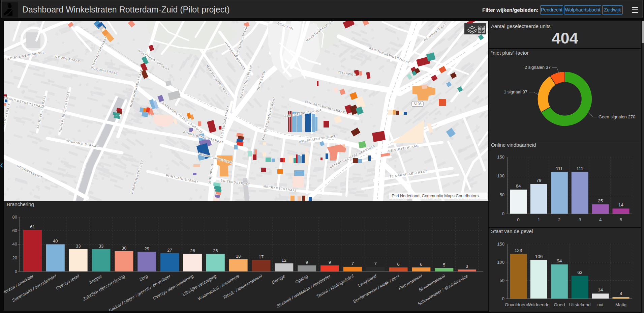  What do you see at coordinates (302, 279) in the screenshot?
I see `svg-text: Opslag` at bounding box center [302, 279].